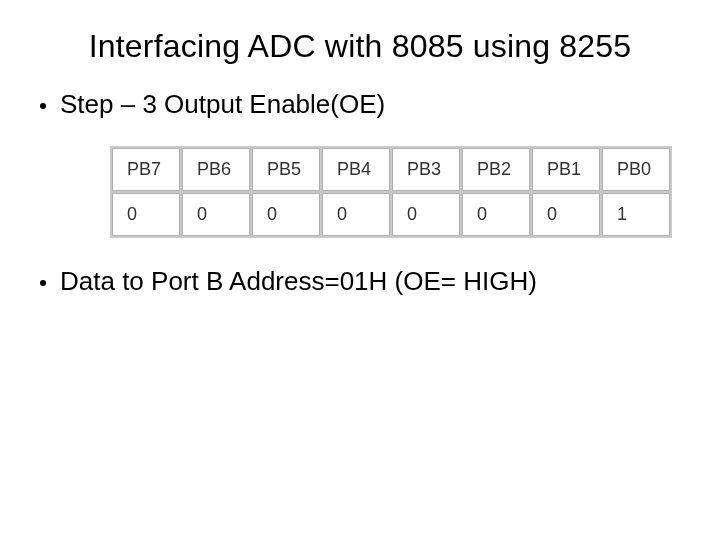 This screenshot has width=720, height=540. Describe the element at coordinates (360, 104) in the screenshot. I see `bullet-step3: Step – 3 Output Enable(OE)` at that location.